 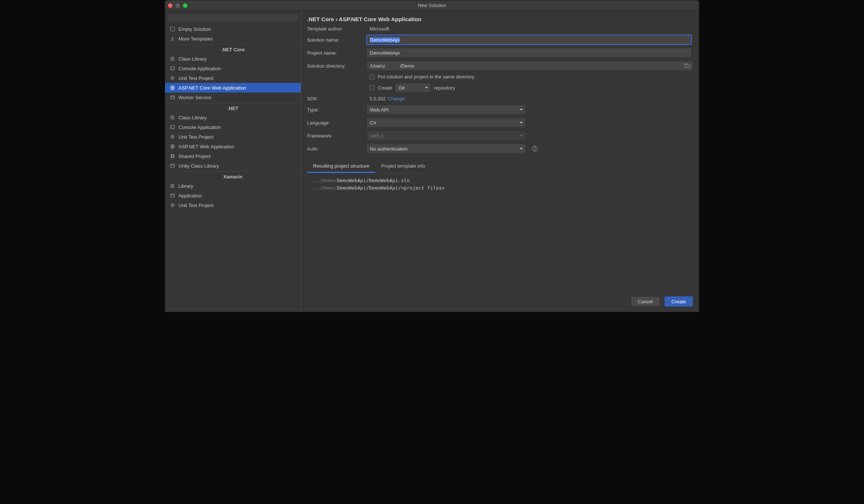 What do you see at coordinates (233, 166) in the screenshot?
I see `sidebar-item-unity-class-library: Unity Class Library` at bounding box center [233, 166].